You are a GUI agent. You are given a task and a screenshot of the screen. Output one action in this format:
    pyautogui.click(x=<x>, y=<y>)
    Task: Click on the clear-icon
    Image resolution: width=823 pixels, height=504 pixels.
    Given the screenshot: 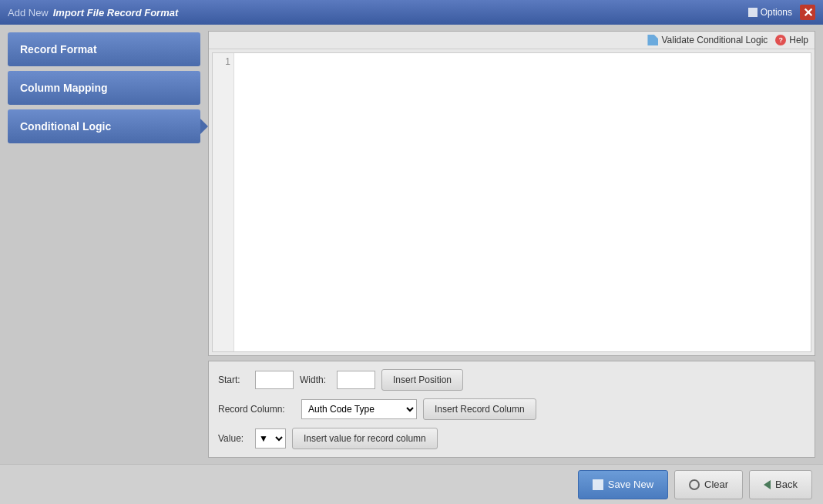 What is the action you would take?
    pyautogui.click(x=694, y=485)
    